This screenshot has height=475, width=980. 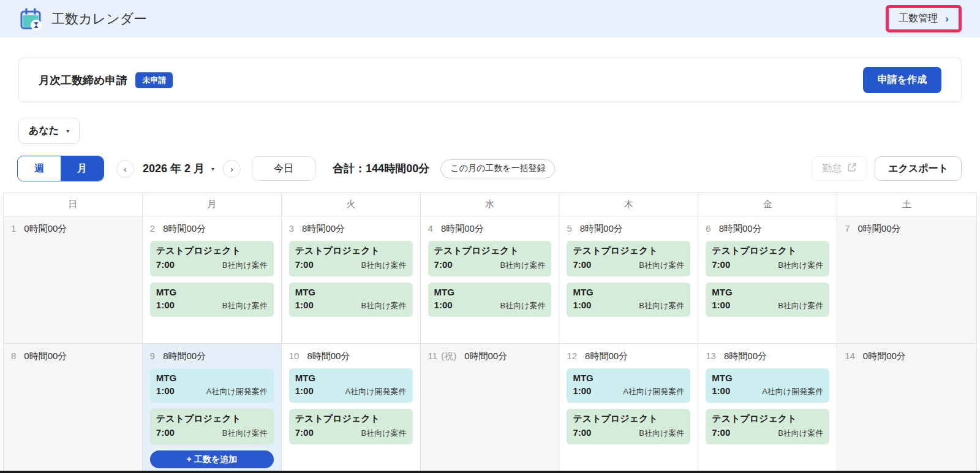 I want to click on create-request-button: 申請を作成, so click(x=902, y=80).